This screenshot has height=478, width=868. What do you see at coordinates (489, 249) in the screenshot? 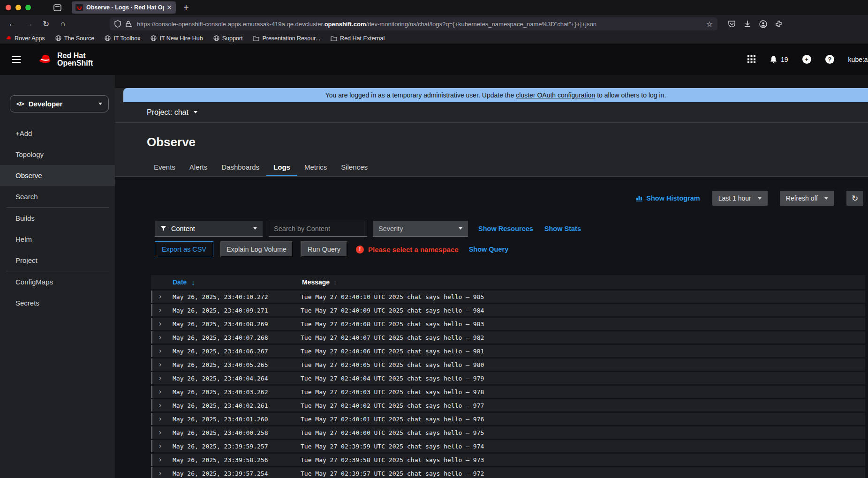
I see `show-query-link: Show Query` at bounding box center [489, 249].